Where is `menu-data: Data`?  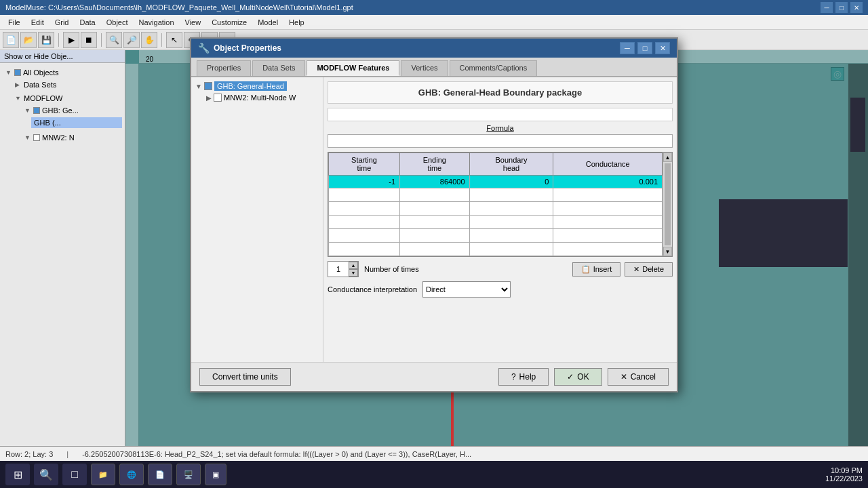
menu-data: Data is located at coordinates (87, 22).